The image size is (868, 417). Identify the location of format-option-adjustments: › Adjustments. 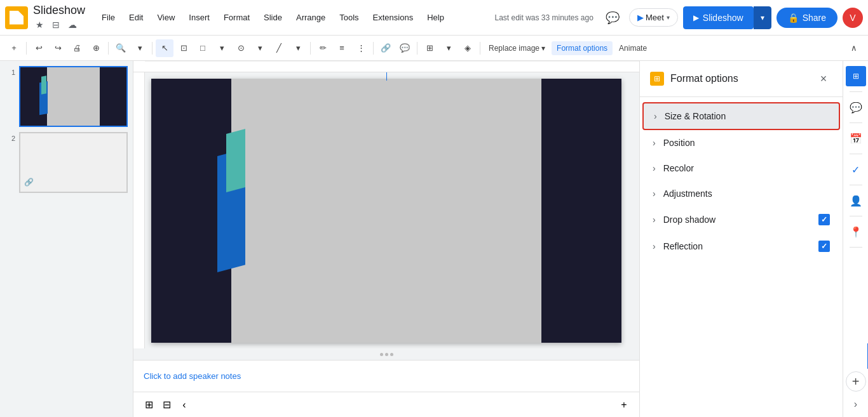
(741, 194).